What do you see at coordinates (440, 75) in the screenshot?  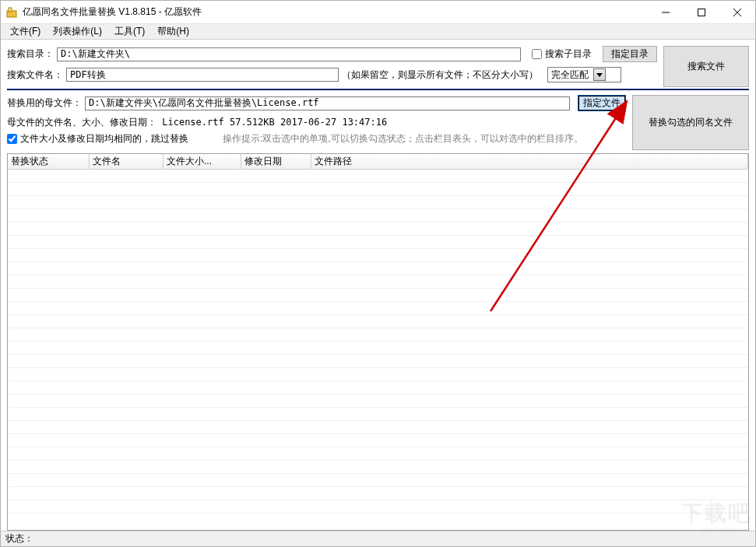 I see `empty-hint: （如果留空，则显示所有文件；不区分大小写）` at bounding box center [440, 75].